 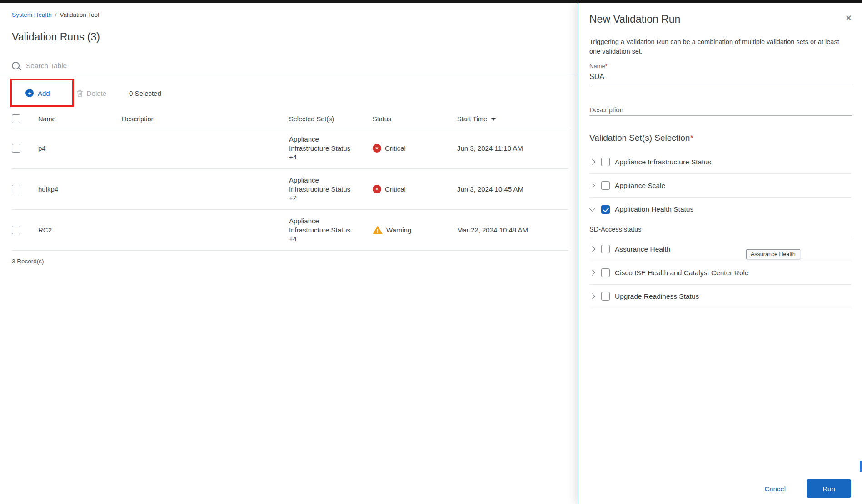 What do you see at coordinates (324, 189) in the screenshot?
I see `cell-selected-sets: Appliance Infrastructure Status +2` at bounding box center [324, 189].